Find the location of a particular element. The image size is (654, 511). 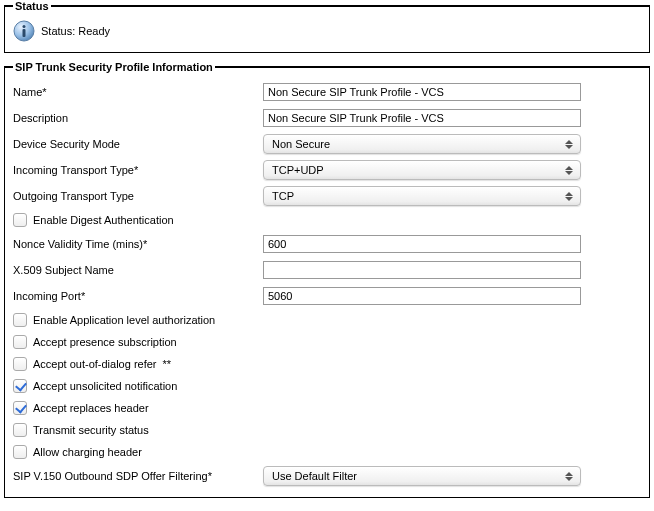

incoming-port-label: Incoming Port is located at coordinates (47, 296).